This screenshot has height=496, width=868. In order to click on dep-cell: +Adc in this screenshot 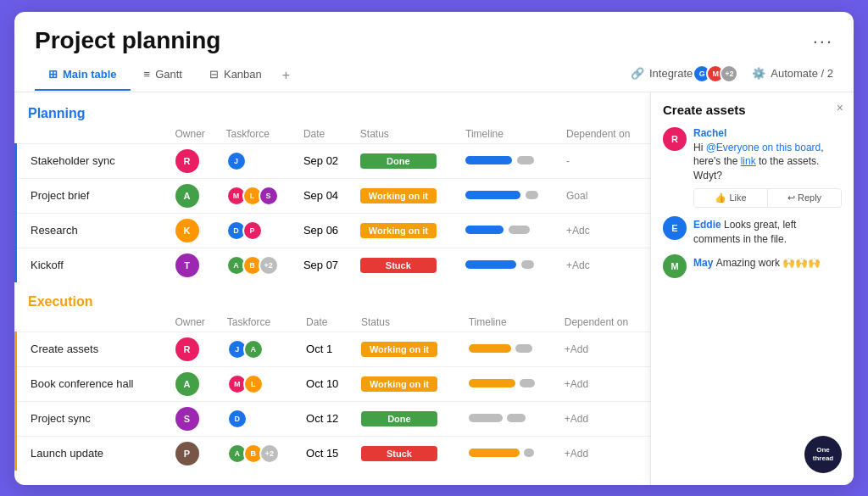, I will do `click(605, 231)`.